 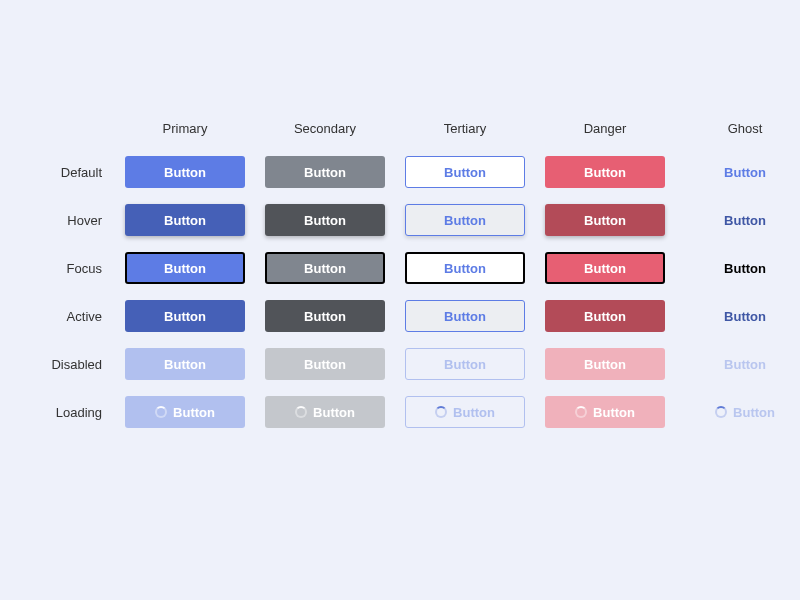 I want to click on tertiary-focus-button: Button, so click(x=465, y=268).